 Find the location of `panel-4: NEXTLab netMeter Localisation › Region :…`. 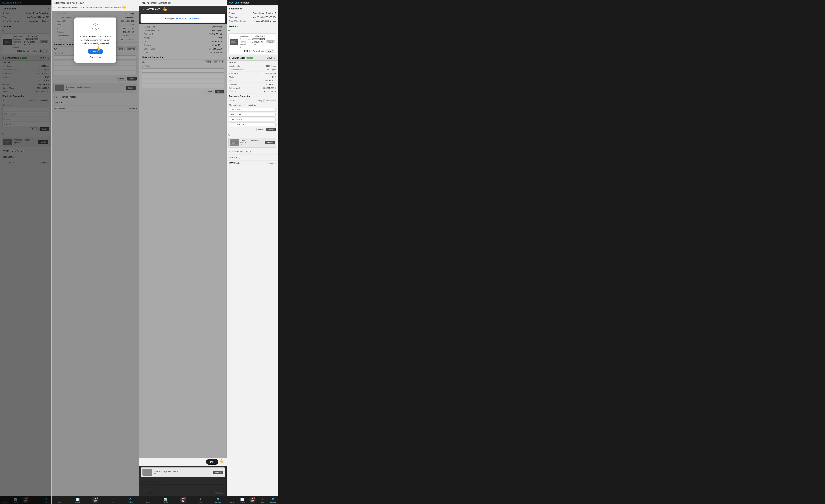

panel-4: NEXTLab netMeter Localisation › Region :… is located at coordinates (252, 252).